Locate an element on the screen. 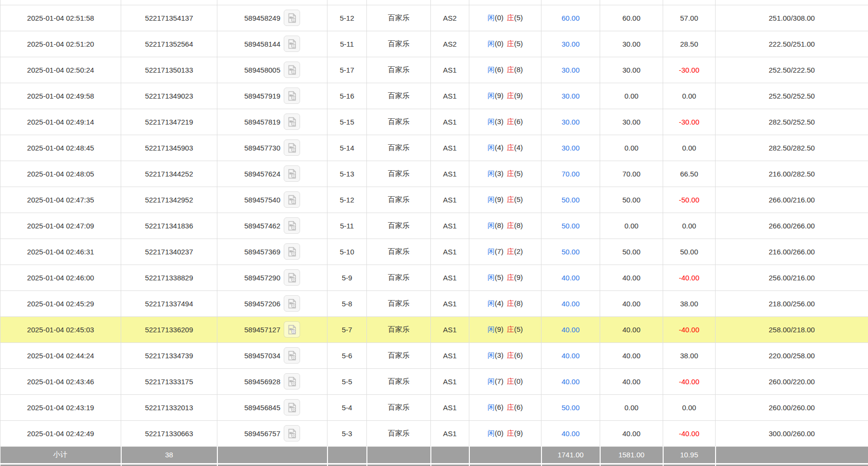 Image resolution: width=868 pixels, height=466 pixels. winloss-cell: -40.00 is located at coordinates (690, 329).